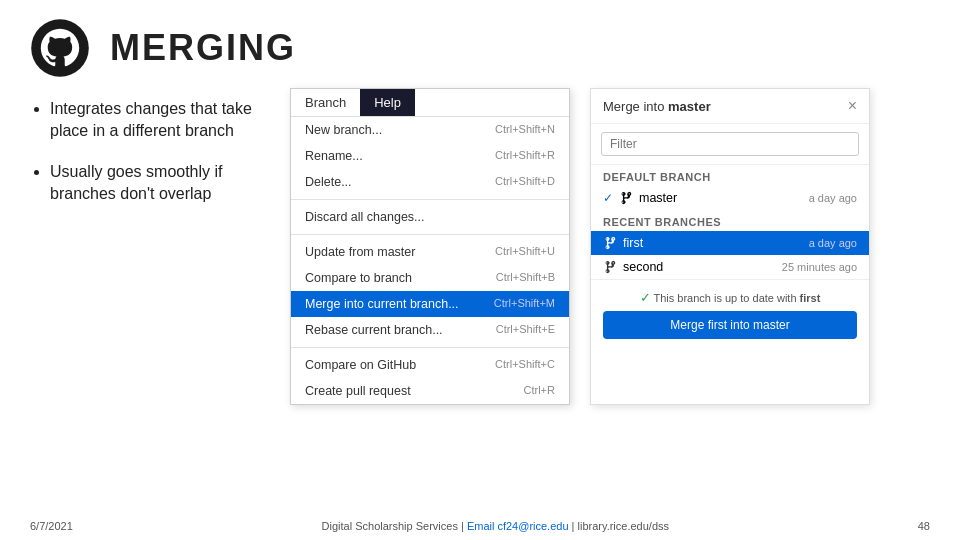  Describe the element at coordinates (150, 246) in the screenshot. I see `bullet-points: Integrates changes that take place in a …` at that location.